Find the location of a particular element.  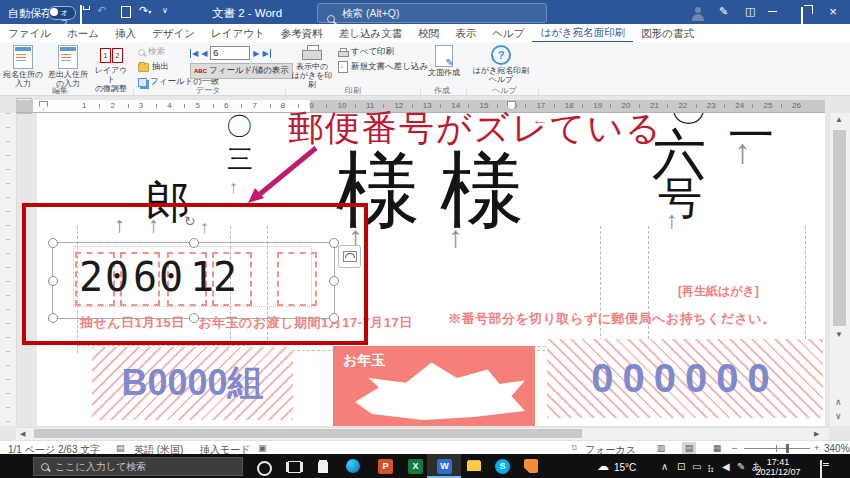

minimize-button is located at coordinates (772, 12).